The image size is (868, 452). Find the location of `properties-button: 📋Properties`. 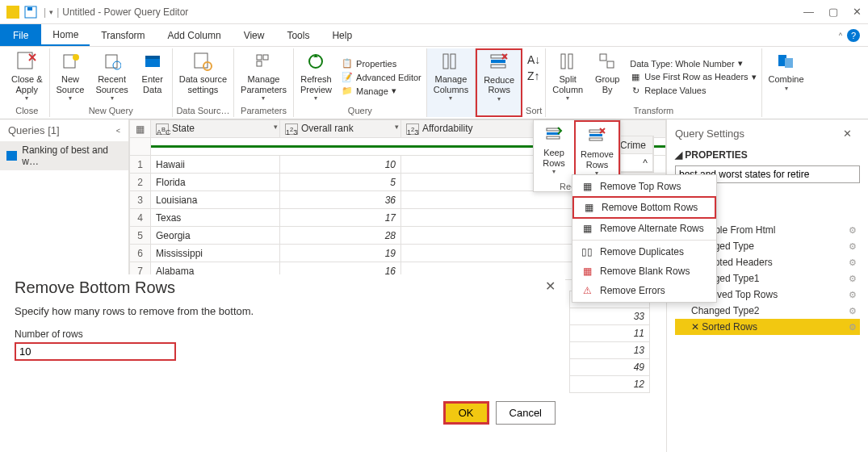

properties-button: 📋Properties is located at coordinates (381, 64).